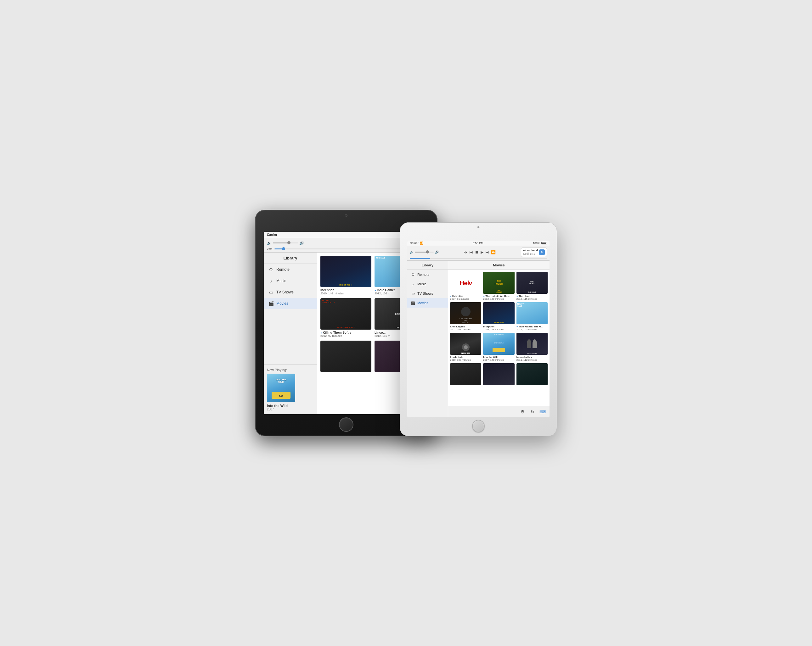 The height and width of the screenshot is (646, 812). I want to click on sidebar-white: Library ⊙ Remote ♪ Music ▭ TV Shows, so click(428, 339).